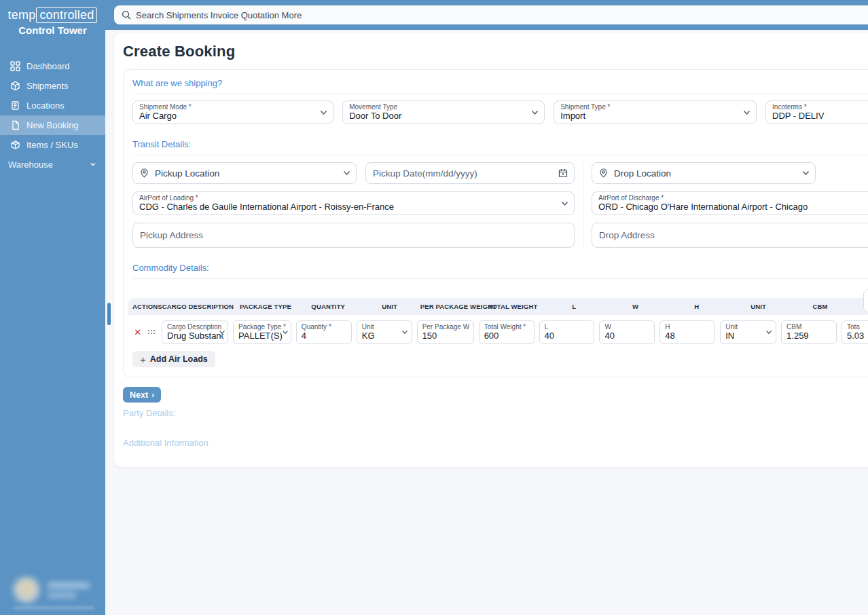  I want to click on incoterms-select: Incoterms * DDP - DELIV, so click(816, 113).